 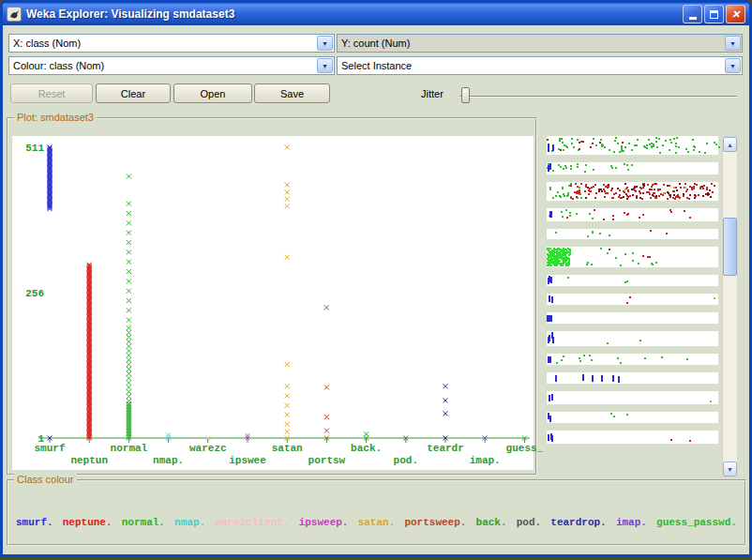 I want to click on legend-item-pod: pod., so click(x=529, y=522).